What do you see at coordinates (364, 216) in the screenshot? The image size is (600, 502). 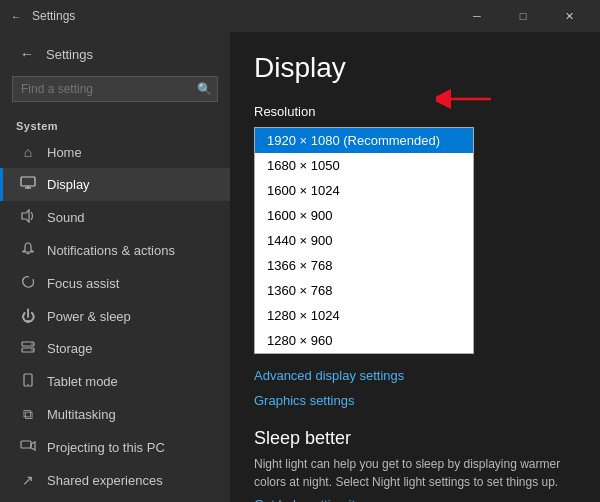 I see `resolution-option-3: 1600 × 900` at bounding box center [364, 216].